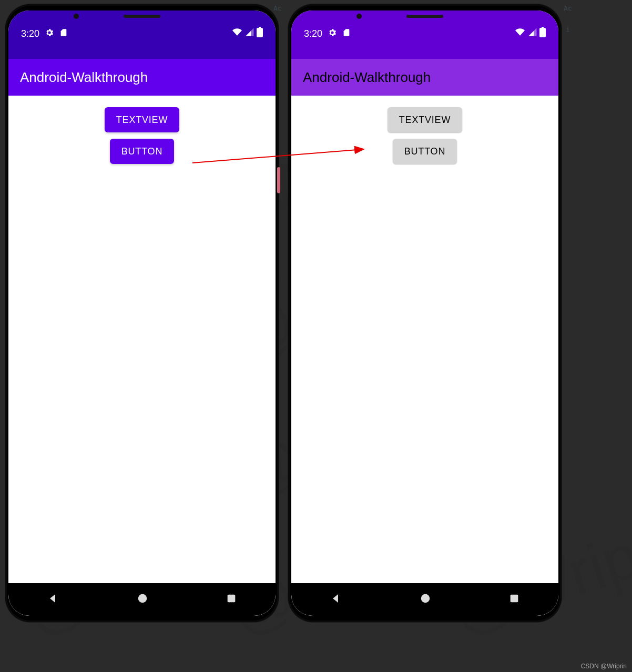 This screenshot has width=632, height=672. Describe the element at coordinates (279, 180) in the screenshot. I see `power-button-accent` at that location.